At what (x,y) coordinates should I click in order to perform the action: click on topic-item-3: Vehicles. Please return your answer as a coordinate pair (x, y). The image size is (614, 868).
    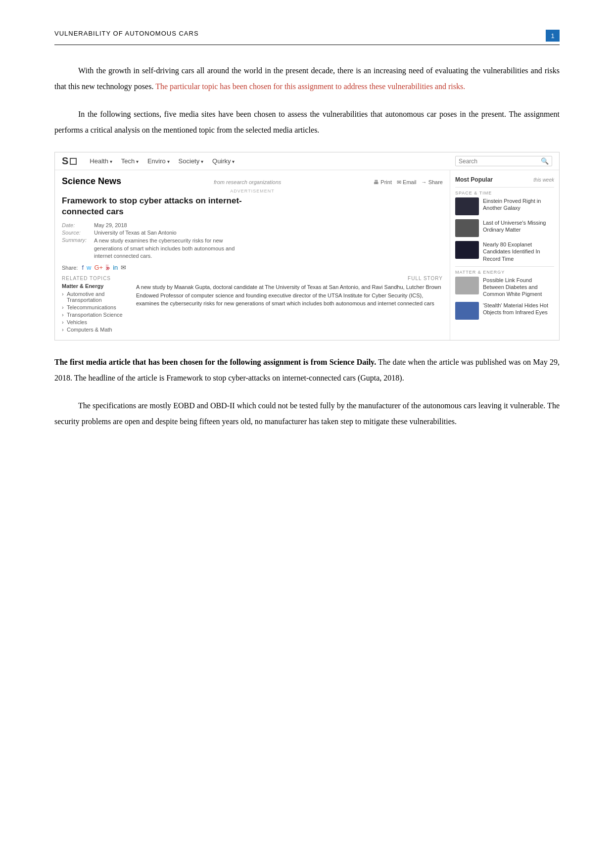
    Looking at the image, I should click on (94, 322).